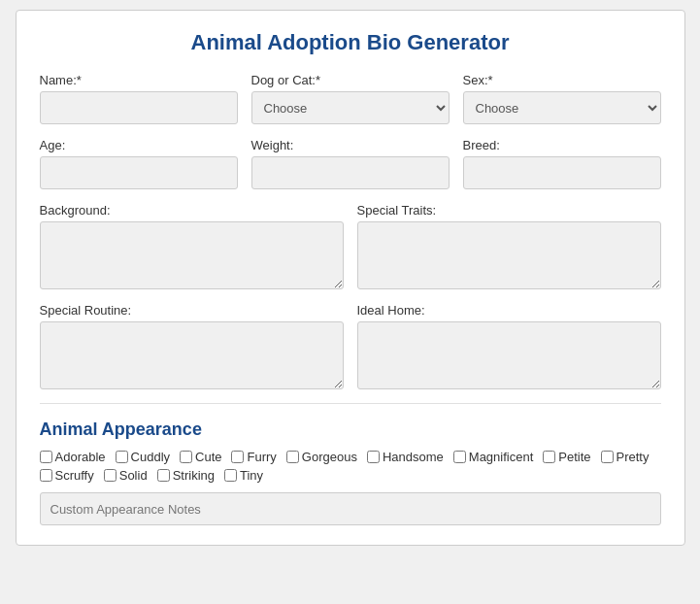  I want to click on checkbox-label-cute: Cute, so click(200, 456).